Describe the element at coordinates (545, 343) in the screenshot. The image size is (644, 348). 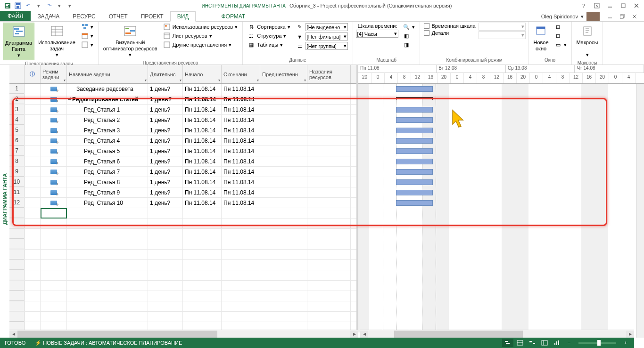
I see `view-sheet-icon` at that location.